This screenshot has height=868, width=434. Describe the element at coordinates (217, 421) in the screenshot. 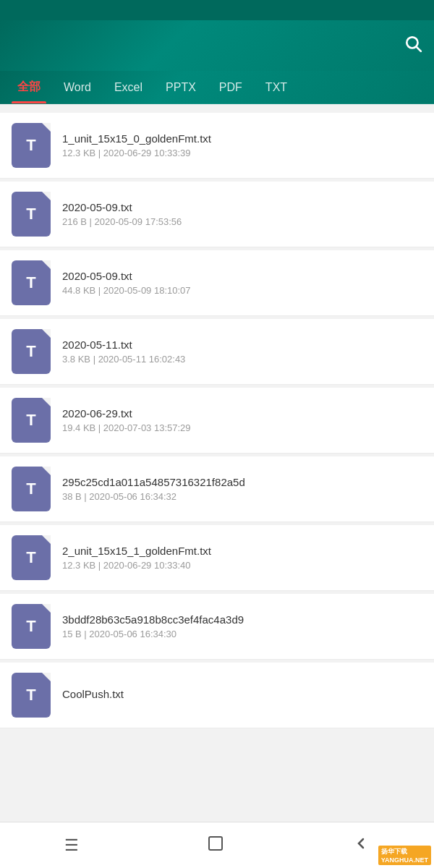

I see `list-item: T 2020-06-29.txt 19.4 KB | 2020-07-03 13…` at that location.